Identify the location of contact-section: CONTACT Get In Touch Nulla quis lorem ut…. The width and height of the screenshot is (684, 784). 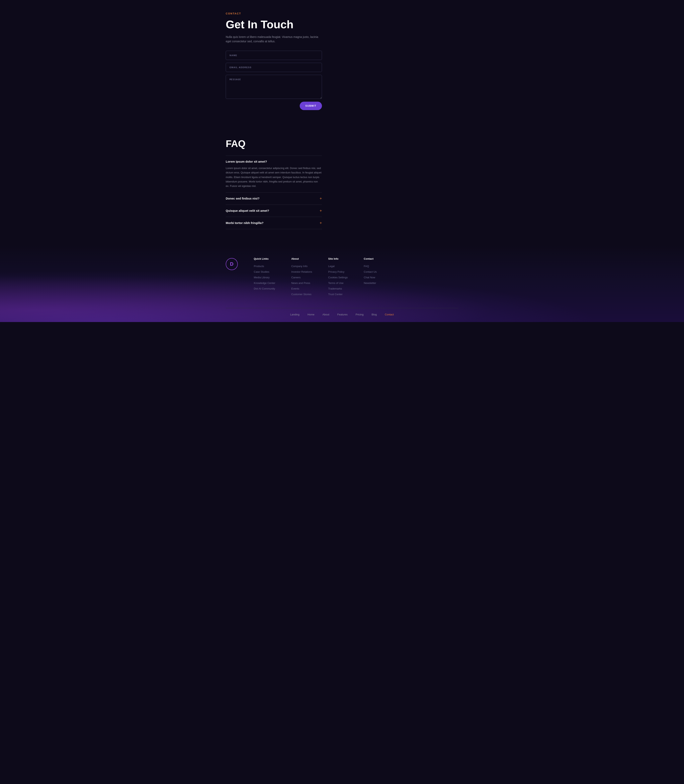
(342, 63).